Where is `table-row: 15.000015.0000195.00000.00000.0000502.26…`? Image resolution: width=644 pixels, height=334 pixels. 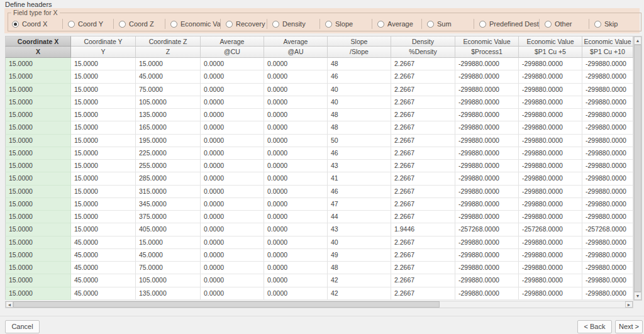 table-row: 15.000015.0000195.00000.00000.0000502.26… is located at coordinates (319, 141).